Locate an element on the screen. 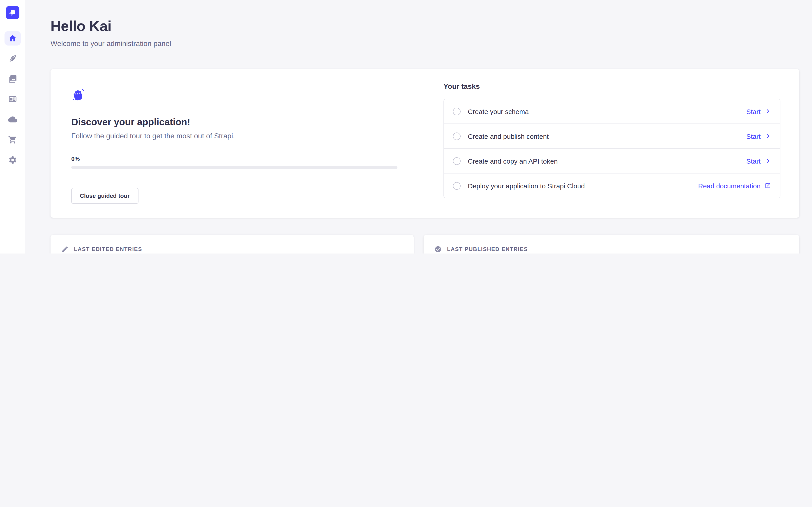  last-edited-entries-card: LAST EDITED ENTRIES is located at coordinates (232, 244).